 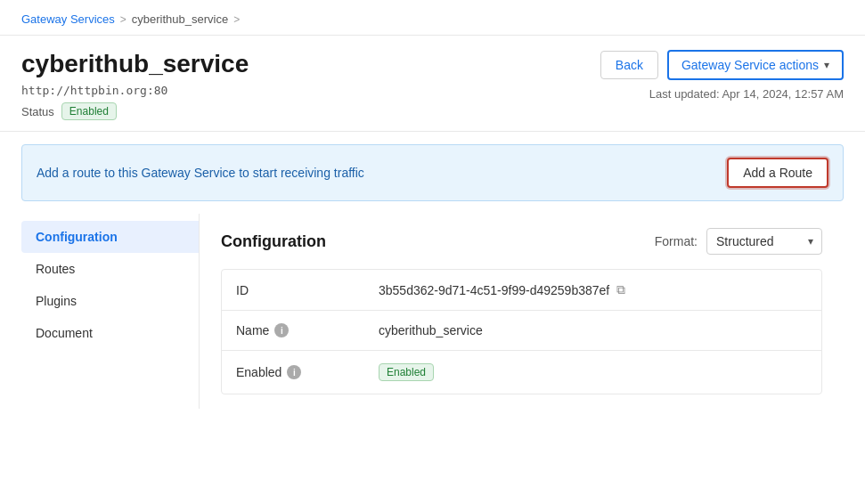 I want to click on breadcrumb-sep2: >, so click(x=237, y=20).